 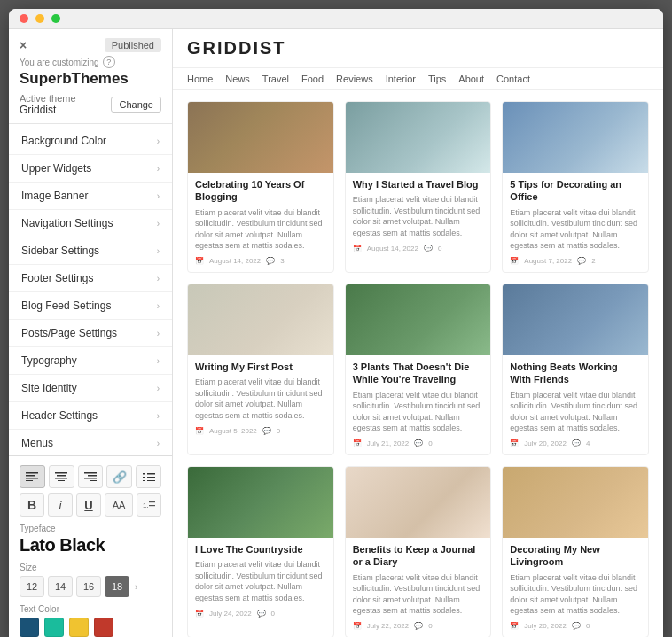 I want to click on menu-item-label: Header Settings, so click(x=59, y=416).